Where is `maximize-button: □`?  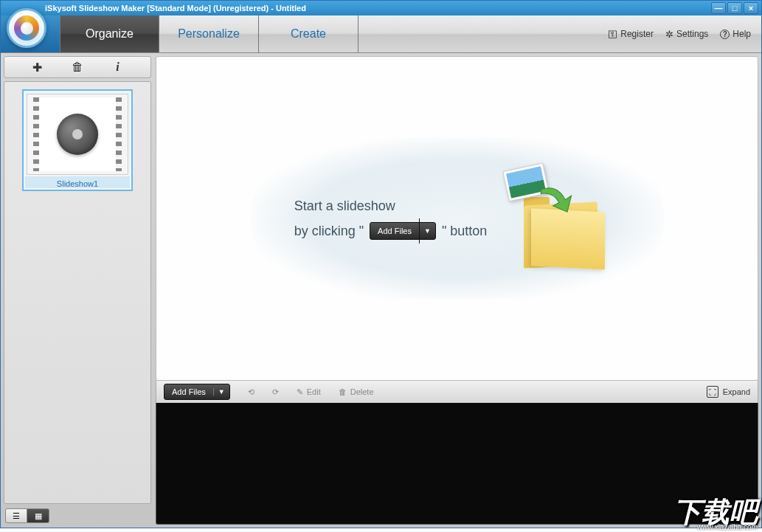
maximize-button: □ is located at coordinates (735, 8).